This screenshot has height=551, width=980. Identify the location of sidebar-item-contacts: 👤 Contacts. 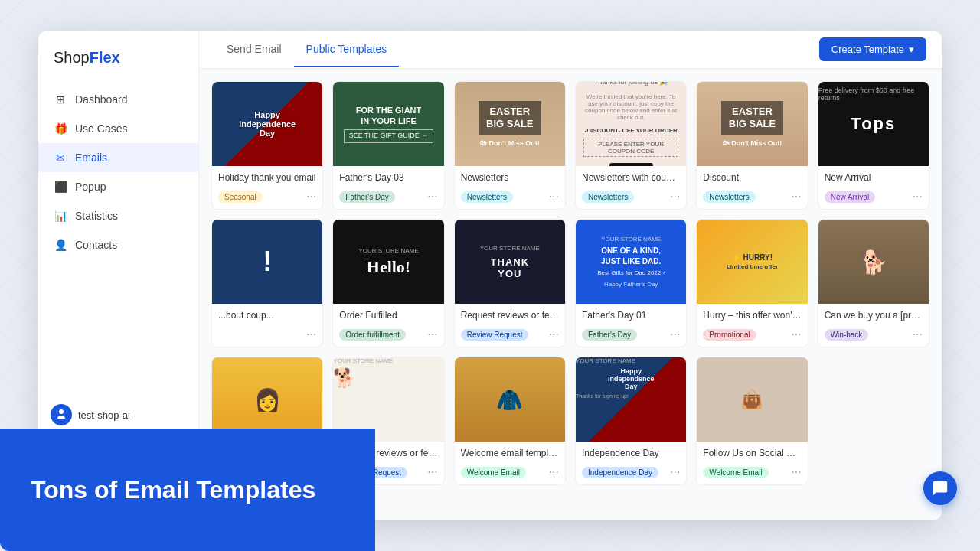
(118, 245).